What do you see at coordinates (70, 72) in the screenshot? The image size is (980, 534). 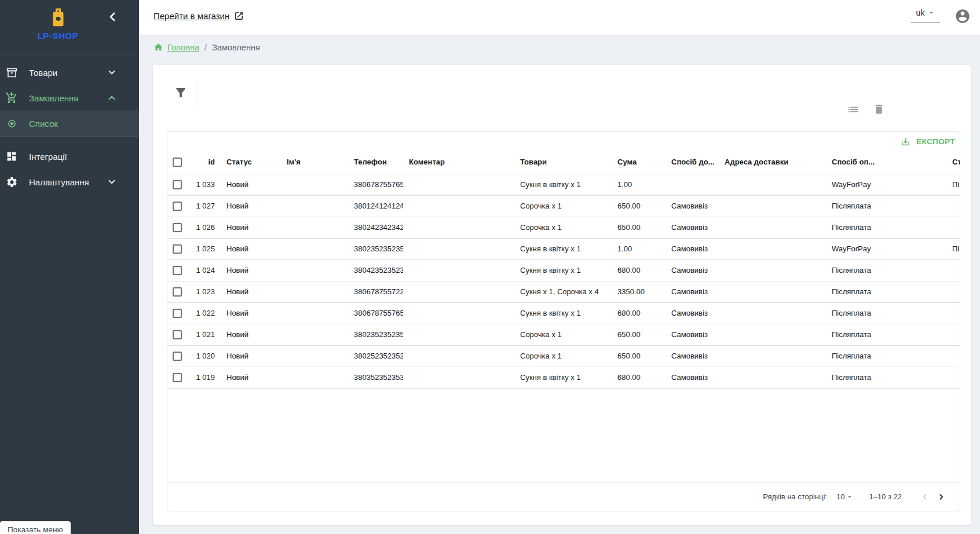 I see `sidebar-item-products: Товари` at bounding box center [70, 72].